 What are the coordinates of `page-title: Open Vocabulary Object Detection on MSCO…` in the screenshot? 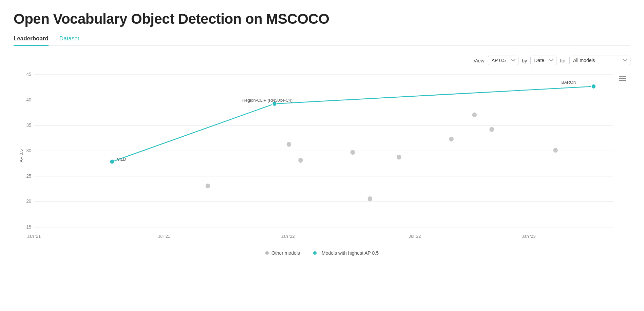 It's located at (322, 19).